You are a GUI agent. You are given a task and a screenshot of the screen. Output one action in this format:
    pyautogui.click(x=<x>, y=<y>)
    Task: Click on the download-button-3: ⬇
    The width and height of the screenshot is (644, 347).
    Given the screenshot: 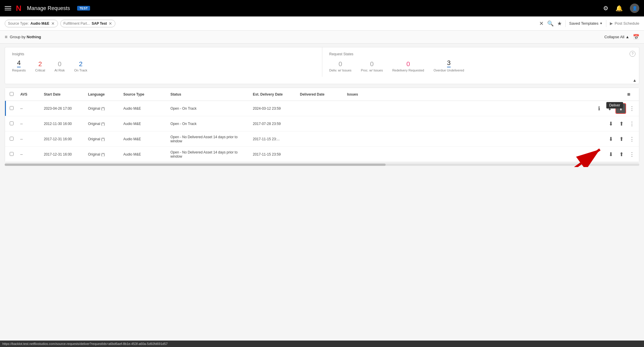 What is the action you would take?
    pyautogui.click(x=611, y=154)
    